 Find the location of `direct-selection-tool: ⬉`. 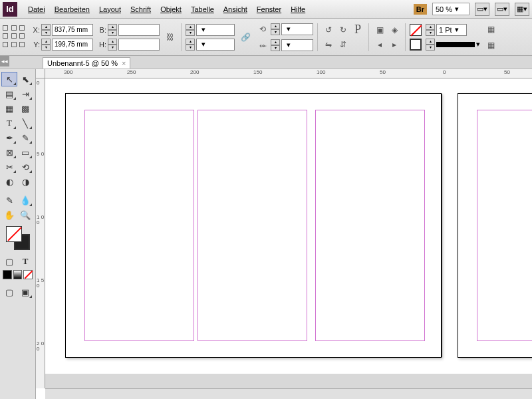

direct-selection-tool: ⬉ is located at coordinates (25, 79).